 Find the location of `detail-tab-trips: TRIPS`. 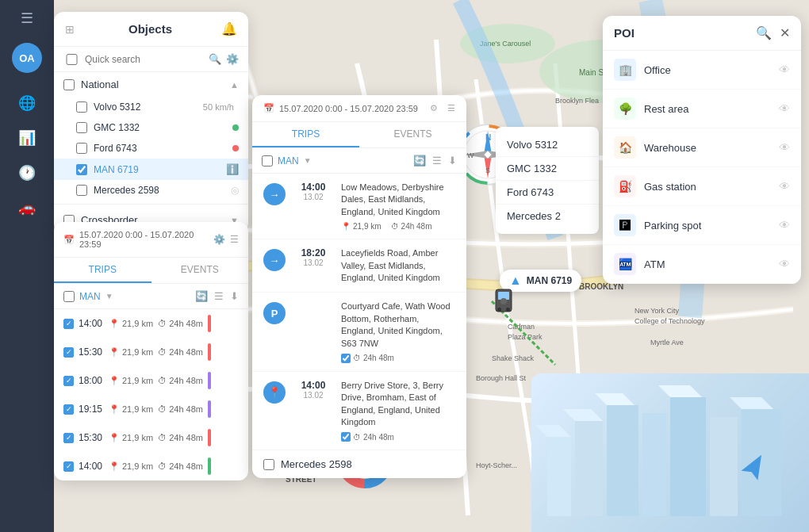

detail-tab-trips: TRIPS is located at coordinates (306, 135).